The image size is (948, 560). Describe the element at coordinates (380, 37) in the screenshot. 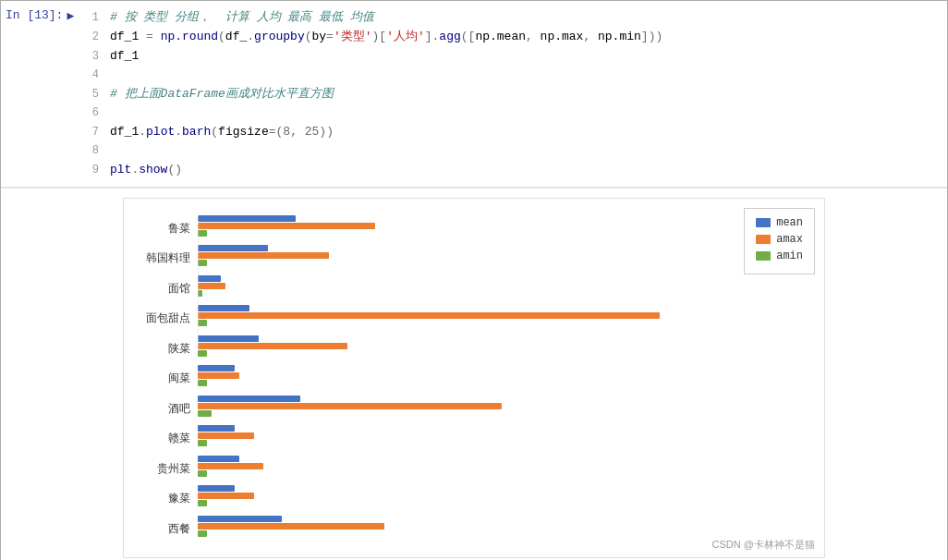

I see `token: )[` at that location.